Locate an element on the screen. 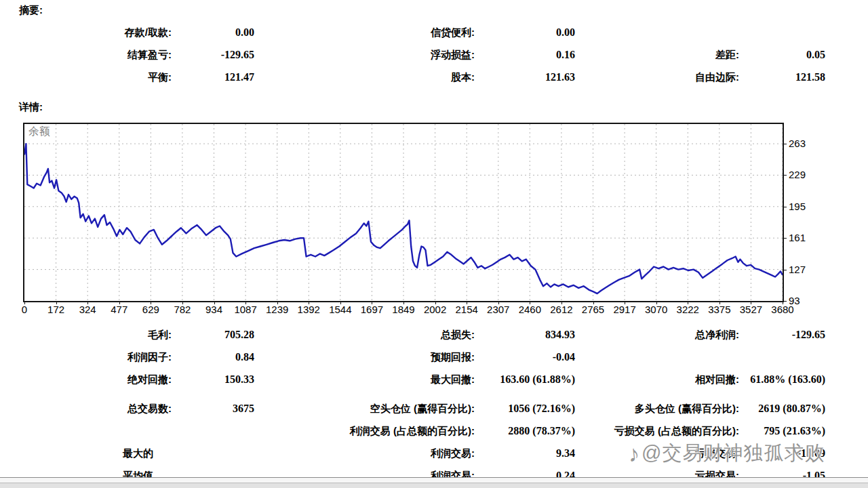 The width and height of the screenshot is (868, 488). y-axis-tick-label: 195 is located at coordinates (797, 207).